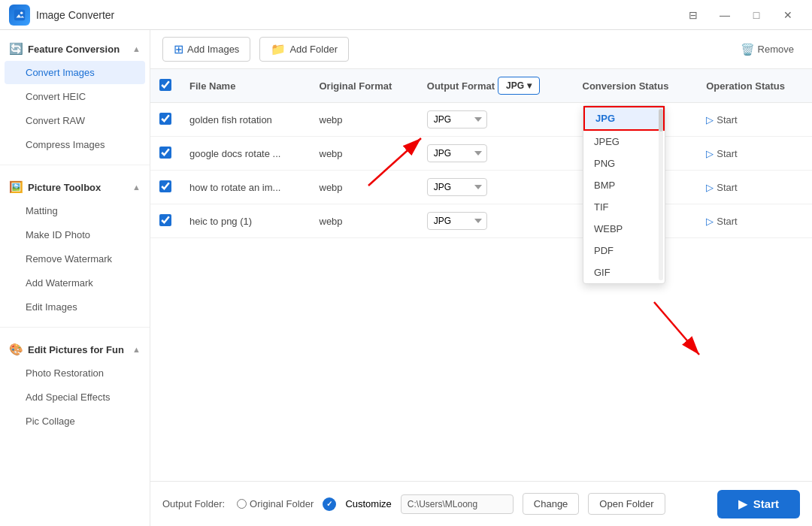 The image size is (812, 526). Describe the element at coordinates (165, 153) in the screenshot. I see `row-2-checkbox` at that location.